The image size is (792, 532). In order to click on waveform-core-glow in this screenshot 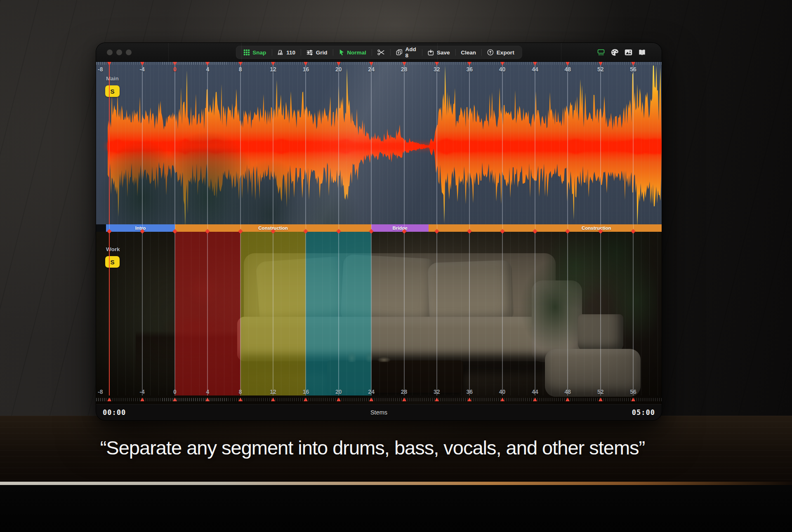, I will do `click(384, 146)`.